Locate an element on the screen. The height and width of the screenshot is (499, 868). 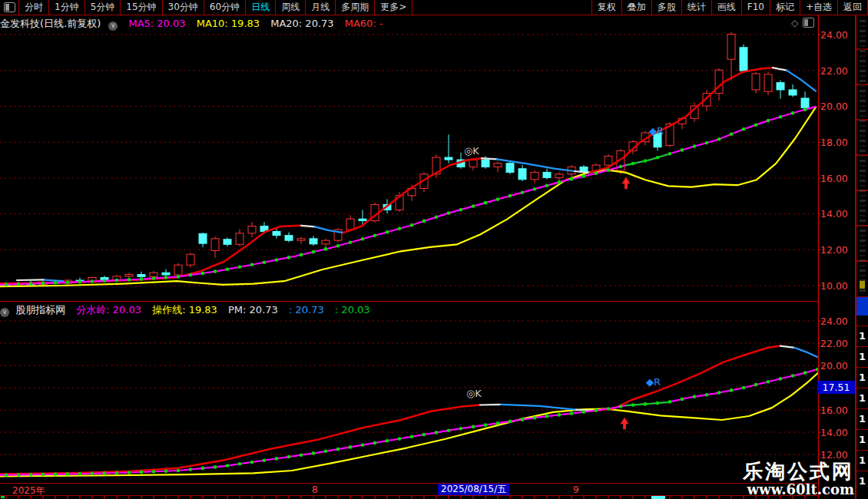
indicator-source: 股朋指标网 is located at coordinates (40, 310).